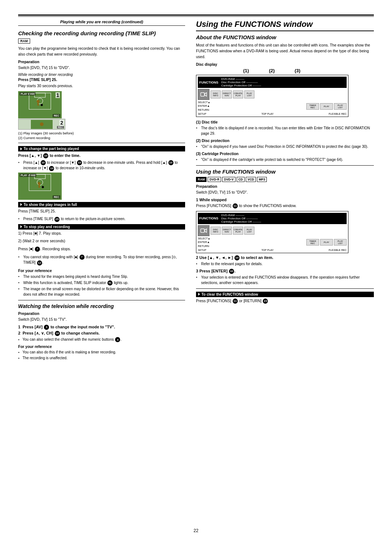 The height and width of the screenshot is (555, 392). Describe the element at coordinates (102, 327) in the screenshot. I see `tv-step1: 1 Press [AV] 3 to change the input mode …` at that location.